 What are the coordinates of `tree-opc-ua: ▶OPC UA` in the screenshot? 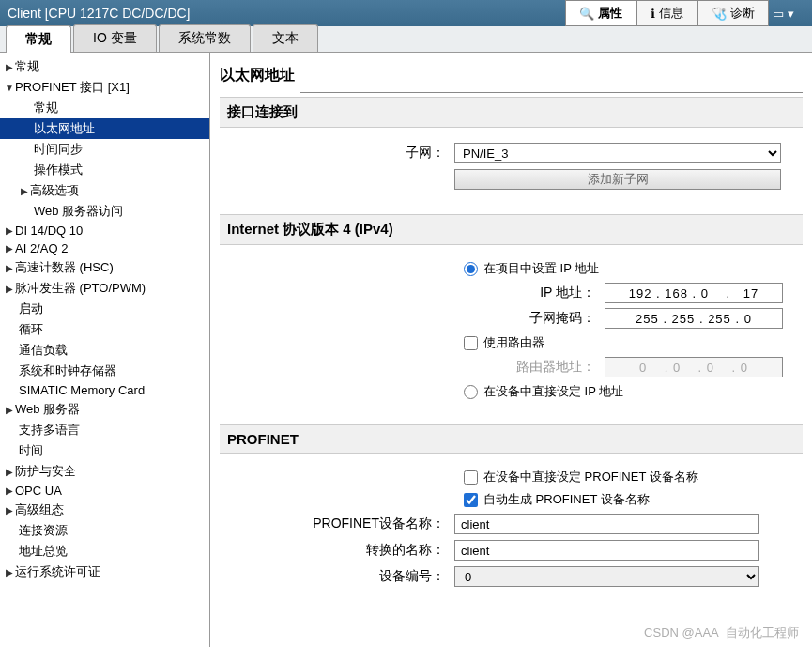 It's located at (105, 490).